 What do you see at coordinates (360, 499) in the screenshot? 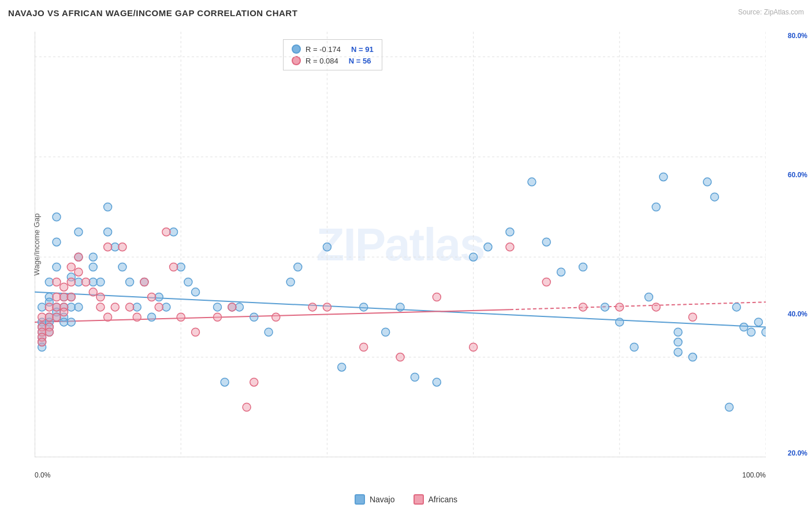
I see `bottom-navajo-swatch` at bounding box center [360, 499].